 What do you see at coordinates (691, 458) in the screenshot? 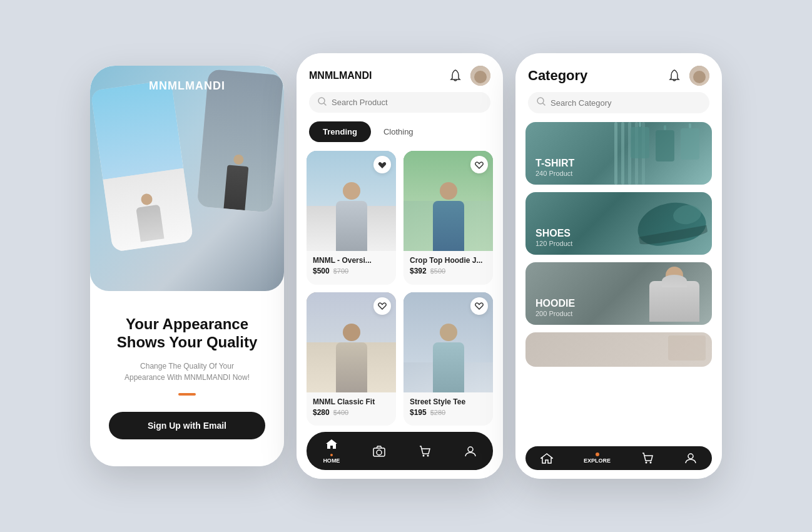
I see `screen3-nav-profile` at bounding box center [691, 458].